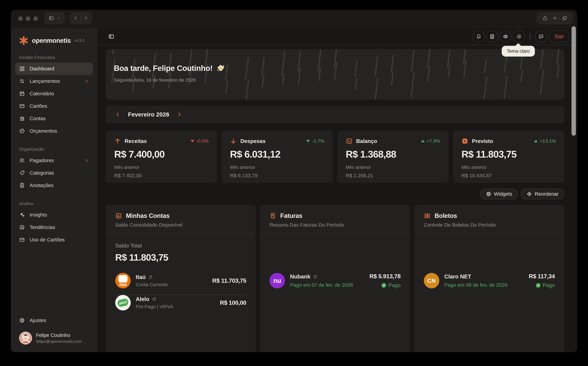 The image size is (588, 366). Describe the element at coordinates (22, 185) in the screenshot. I see `note-icon` at that location.